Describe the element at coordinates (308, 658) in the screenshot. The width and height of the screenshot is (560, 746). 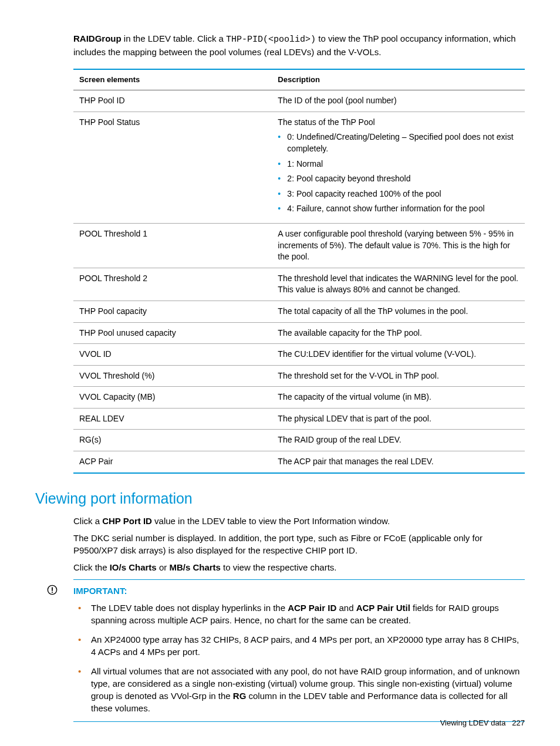
I see `important-list: The LDEV table does not display hyperlin…` at that location.